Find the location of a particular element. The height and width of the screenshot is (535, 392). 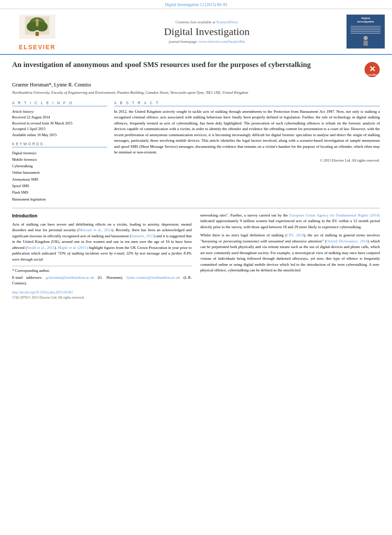

svg-text: CrossMark is located at coordinates (372, 75).